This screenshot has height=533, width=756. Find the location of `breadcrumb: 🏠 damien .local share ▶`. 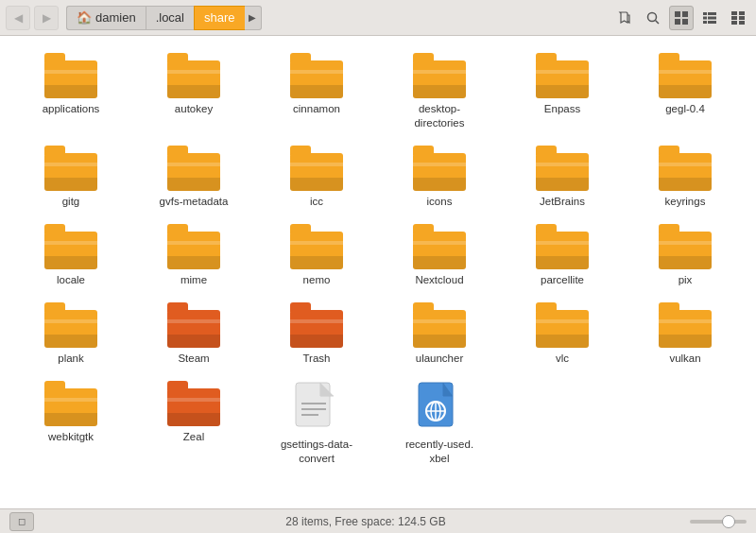

breadcrumb: 🏠 damien .local share ▶ is located at coordinates (164, 18).